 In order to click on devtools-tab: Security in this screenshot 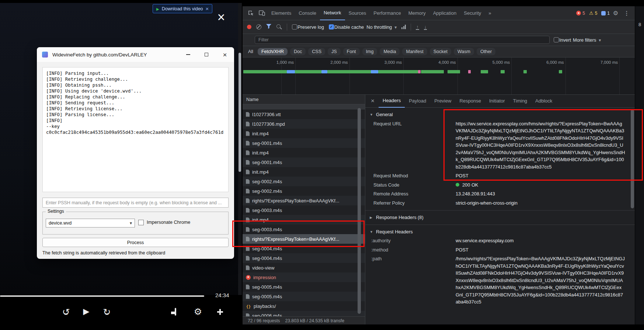, I will do `click(473, 13)`.